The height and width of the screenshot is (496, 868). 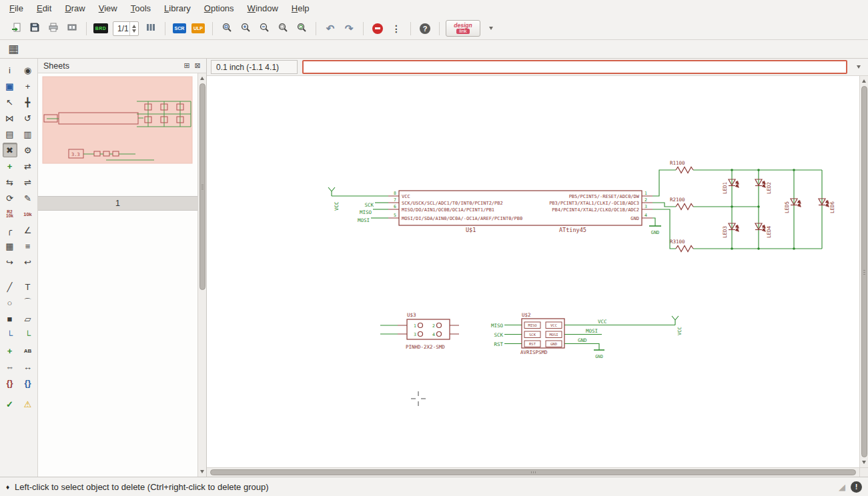 What do you see at coordinates (463, 28) in the screenshot?
I see `design-link-button: designlink` at bounding box center [463, 28].